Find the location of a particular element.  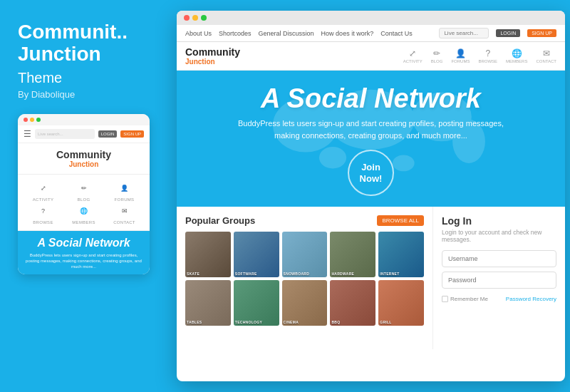

remember-checkbox is located at coordinates (445, 299).